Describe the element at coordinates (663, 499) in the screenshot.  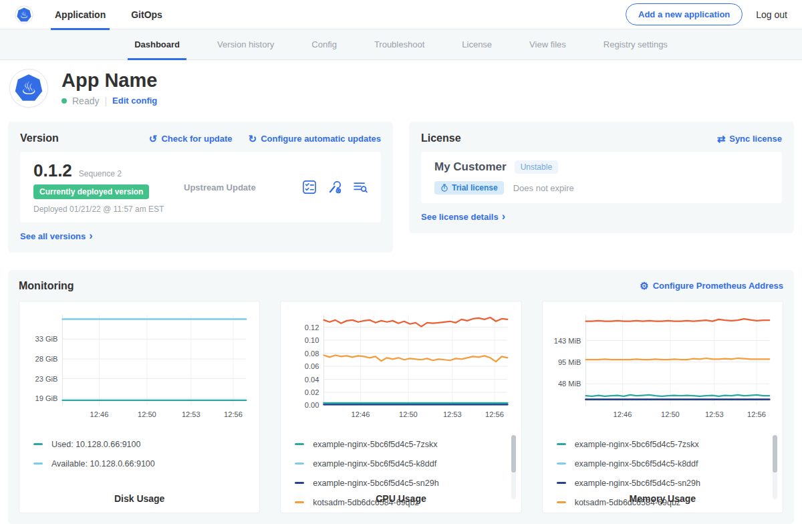
I see `chart-title: Memory Usage` at that location.